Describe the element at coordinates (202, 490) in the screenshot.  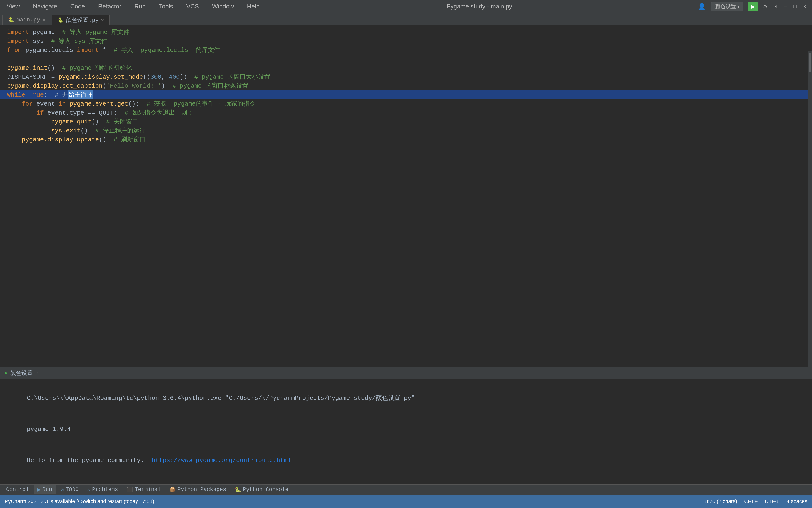
I see `python-packages-label: Python Packages` at that location.